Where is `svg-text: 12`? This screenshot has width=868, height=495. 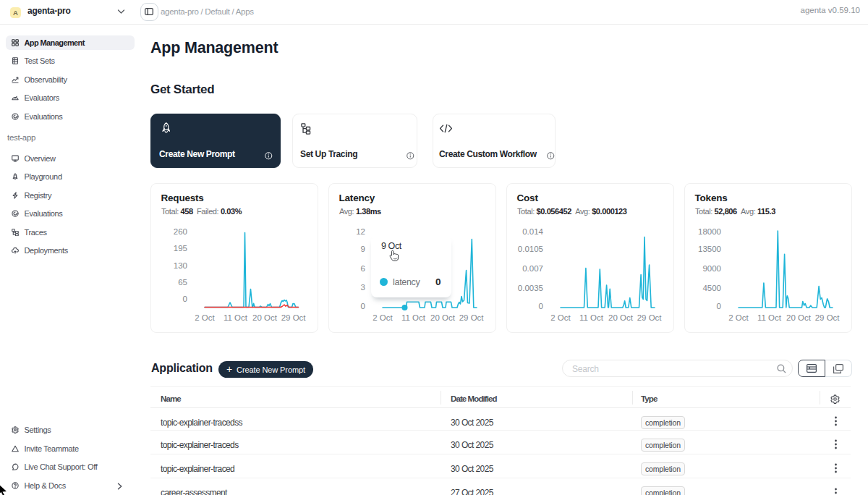 svg-text: 12 is located at coordinates (360, 232).